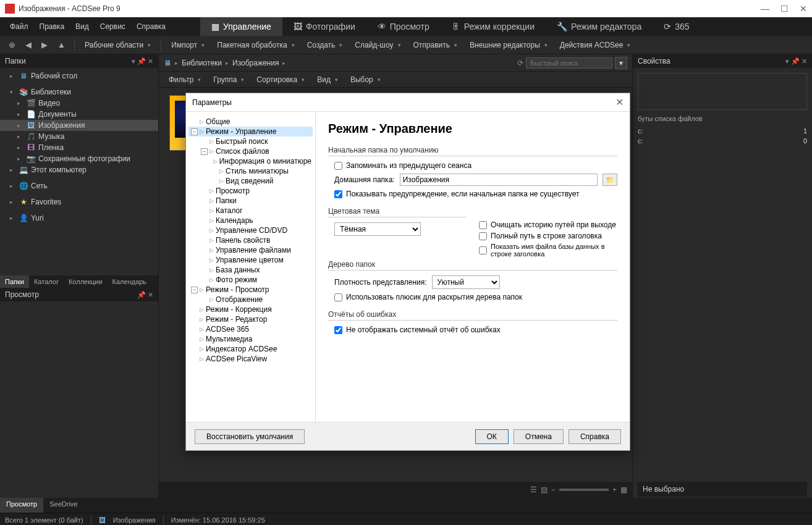  Describe the element at coordinates (82, 27) in the screenshot. I see `menu-view: Вид` at that location.